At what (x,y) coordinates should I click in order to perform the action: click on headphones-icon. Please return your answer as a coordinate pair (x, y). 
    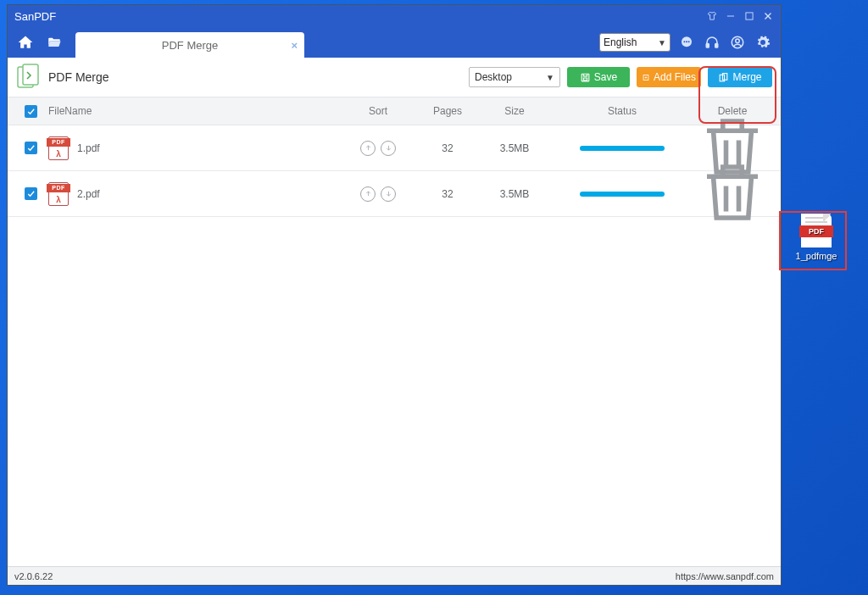
    Looking at the image, I should click on (712, 42).